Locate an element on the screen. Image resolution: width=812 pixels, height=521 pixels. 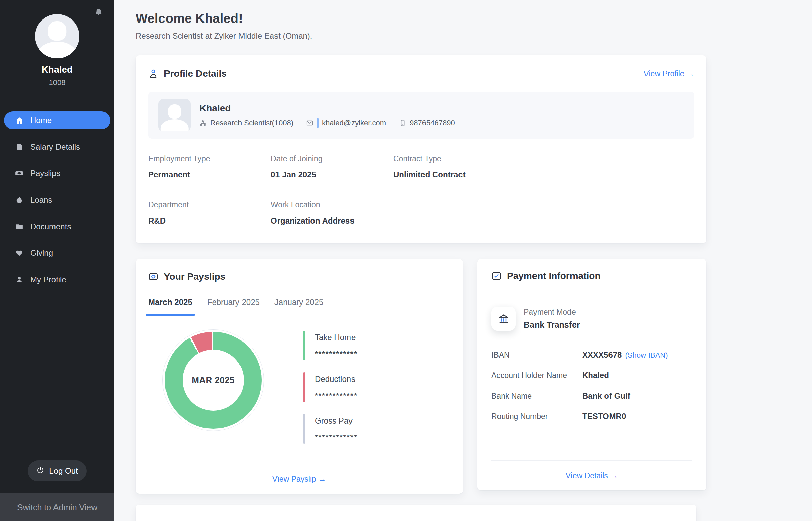
sidebar-item-label: Loans is located at coordinates (41, 200).